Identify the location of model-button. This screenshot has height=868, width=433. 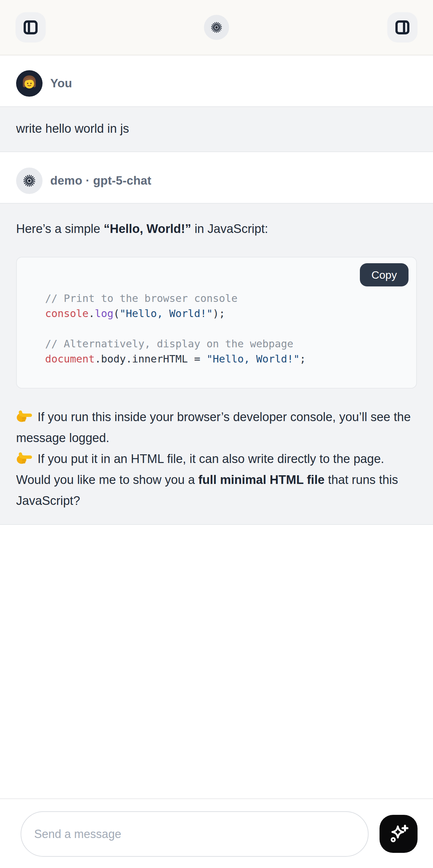
(216, 28).